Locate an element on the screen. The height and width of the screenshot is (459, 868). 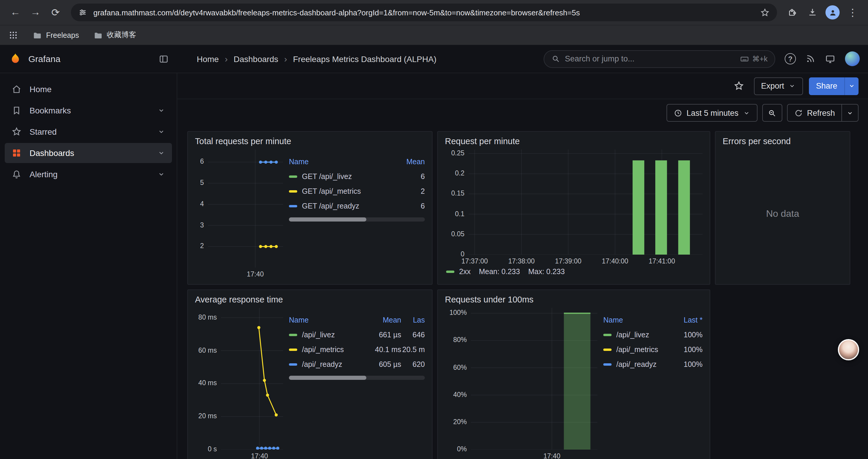
legend-row: GET /api/_livez6 is located at coordinates (357, 176).